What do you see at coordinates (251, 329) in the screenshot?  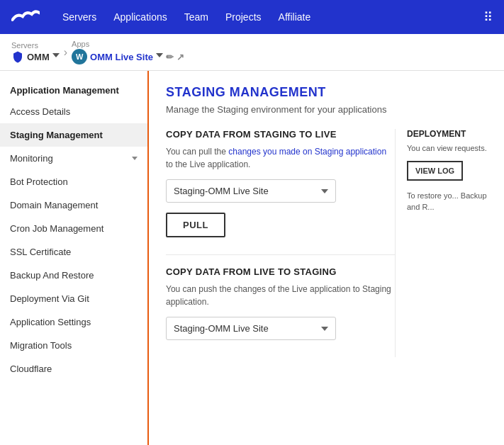 I see `live-to-staging-select: Staging-OMM Live Site` at bounding box center [251, 329].